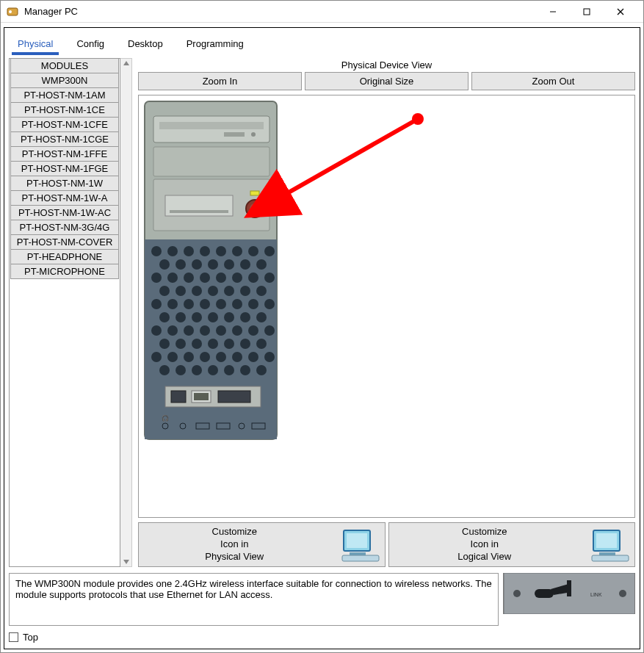 This screenshot has width=644, height=653. I want to click on module-item: PT-HOST-NM-3G/4G, so click(65, 228).